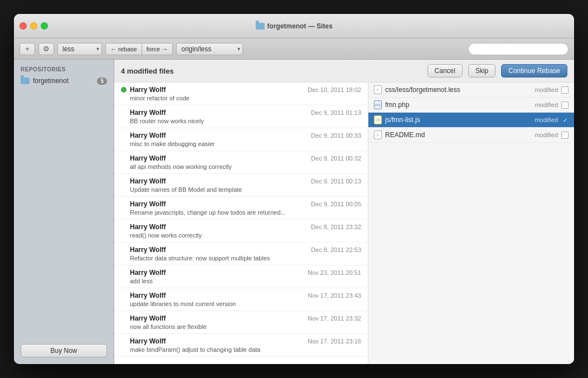  Describe the element at coordinates (472, 120) in the screenshot. I see `file-item: JS js/fmn-list.js modified ✓` at that location.